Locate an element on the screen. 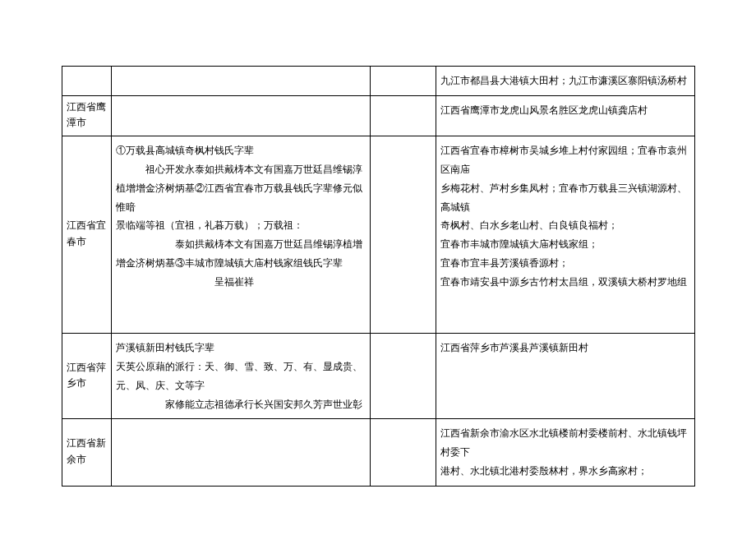 This screenshot has height=535, width=756. location-cell: 江西省新余市渝水区水北镇楼前村委楼前村、水北镇钱坪村委下 港村、水北镇北港村委殷… is located at coordinates (565, 452).